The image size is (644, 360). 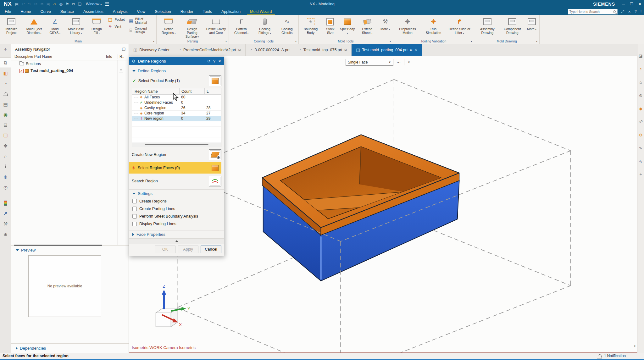 I want to click on tree-row-sections: Sections, so click(x=70, y=64).